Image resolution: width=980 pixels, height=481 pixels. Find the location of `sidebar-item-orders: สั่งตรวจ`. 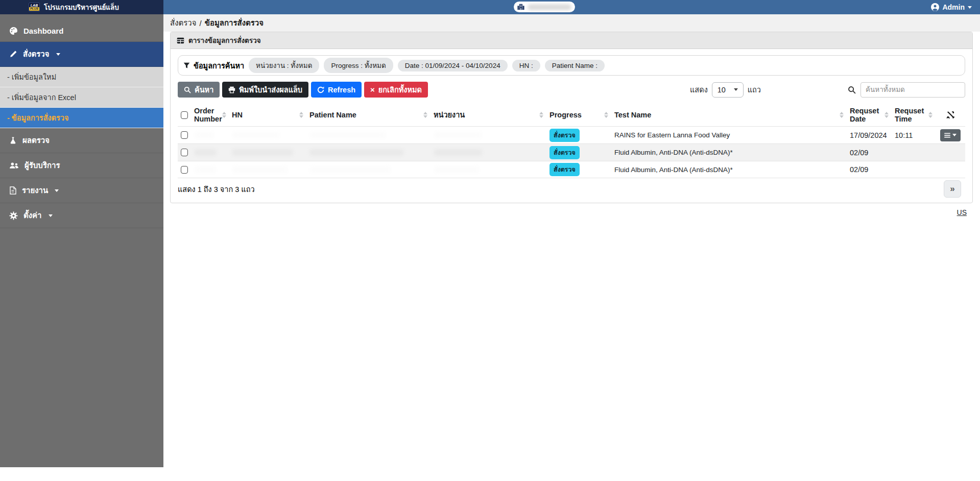

sidebar-item-orders: สั่งตรวจ is located at coordinates (82, 54).